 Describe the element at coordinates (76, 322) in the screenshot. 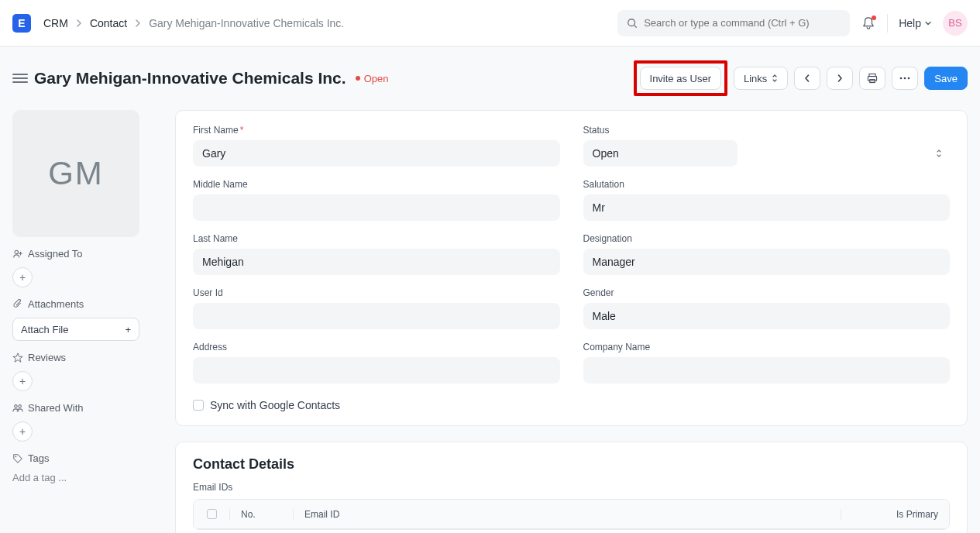

I see `sidebar: GM Assigned To + Attachments Attach File…` at that location.